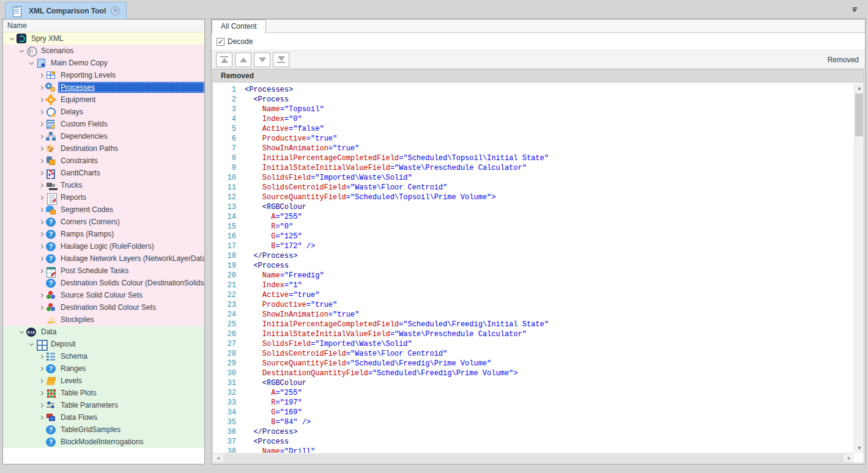 Image resolution: width=868 pixels, height=473 pixels. Describe the element at coordinates (104, 295) in the screenshot. I see `tree-item-source-solid-colour-sets: Source Solid Colour Sets` at that location.